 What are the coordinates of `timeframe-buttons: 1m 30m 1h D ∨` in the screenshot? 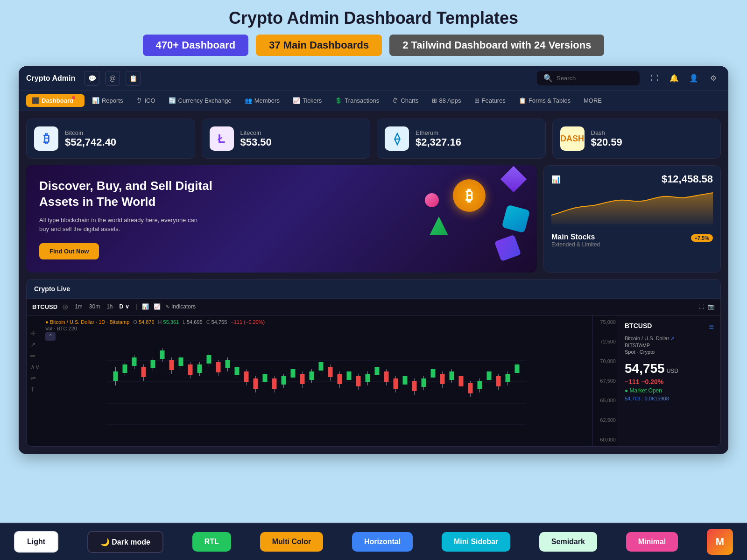 It's located at (102, 307).